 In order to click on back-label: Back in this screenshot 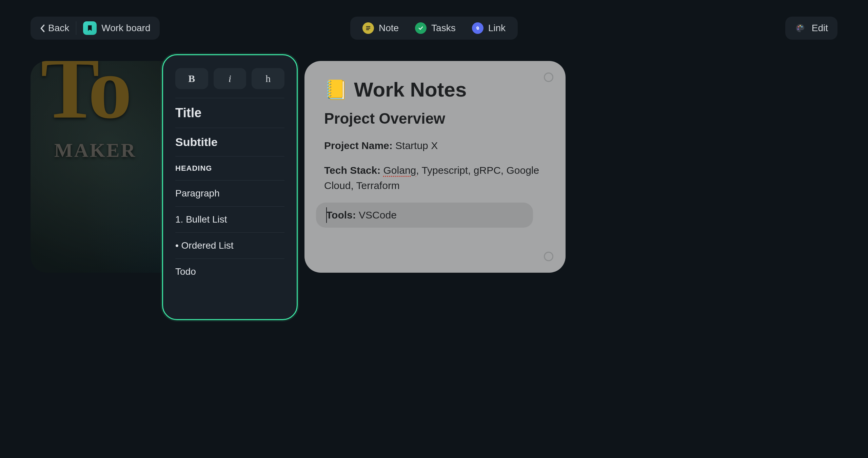, I will do `click(59, 28)`.